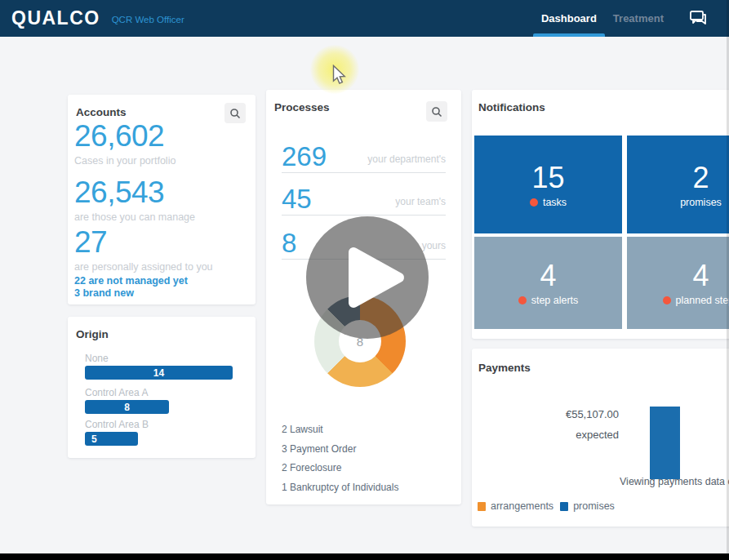 Image resolution: width=729 pixels, height=560 pixels. What do you see at coordinates (162, 136) in the screenshot?
I see `stat-value: 26,602` at bounding box center [162, 136].